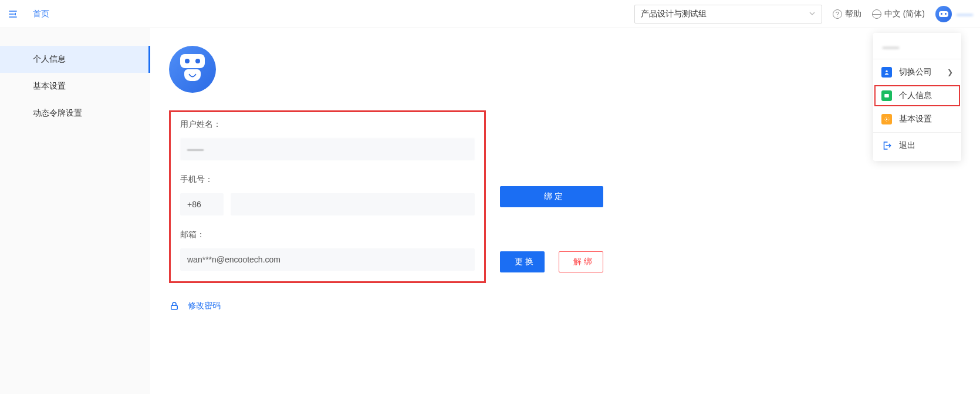 This screenshot has width=980, height=394. Describe the element at coordinates (917, 96) in the screenshot. I see `menu-item-personal-info: 个人信息` at that location.